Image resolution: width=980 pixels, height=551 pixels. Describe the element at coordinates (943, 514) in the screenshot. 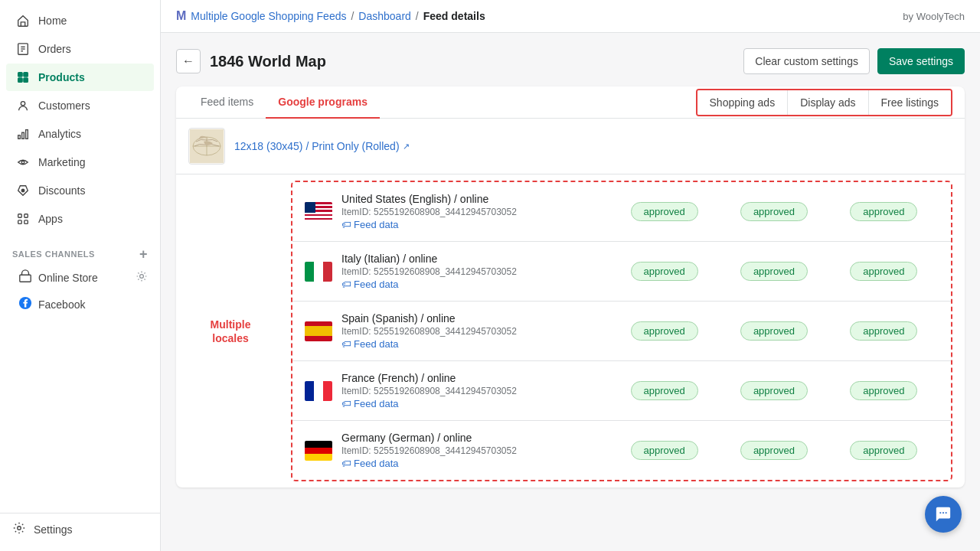

I see `chat-button` at that location.